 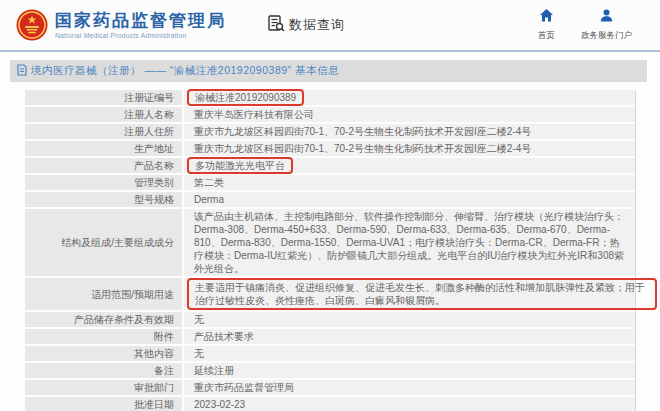 What do you see at coordinates (104, 336) in the screenshot?
I see `row-label: 附件` at bounding box center [104, 336].